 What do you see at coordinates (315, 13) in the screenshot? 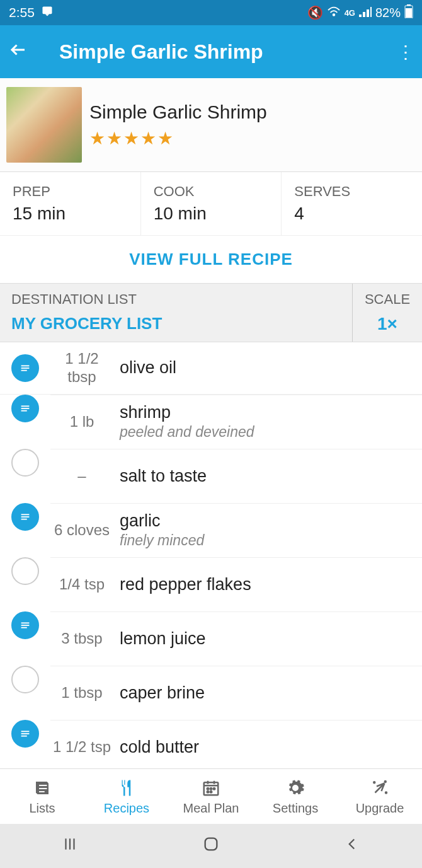
I see `mute-icon: 🔇` at bounding box center [315, 13].